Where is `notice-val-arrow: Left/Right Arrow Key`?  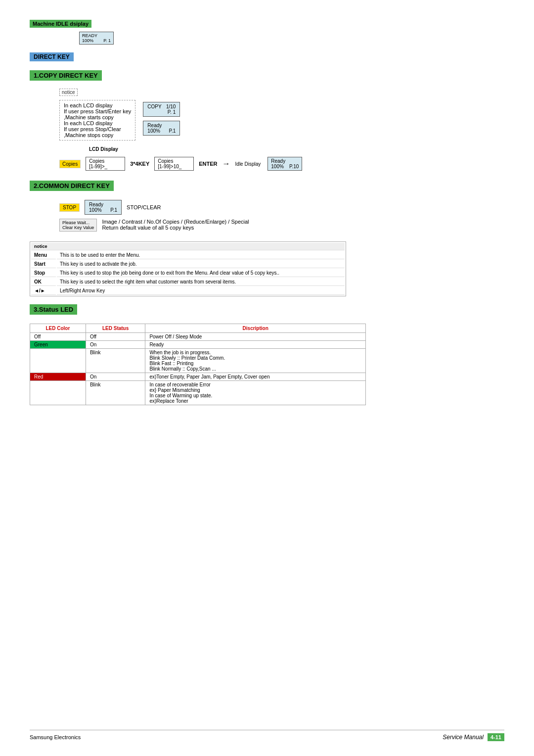
notice-val-arrow: Left/Right Arrow Key is located at coordinates (201, 291).